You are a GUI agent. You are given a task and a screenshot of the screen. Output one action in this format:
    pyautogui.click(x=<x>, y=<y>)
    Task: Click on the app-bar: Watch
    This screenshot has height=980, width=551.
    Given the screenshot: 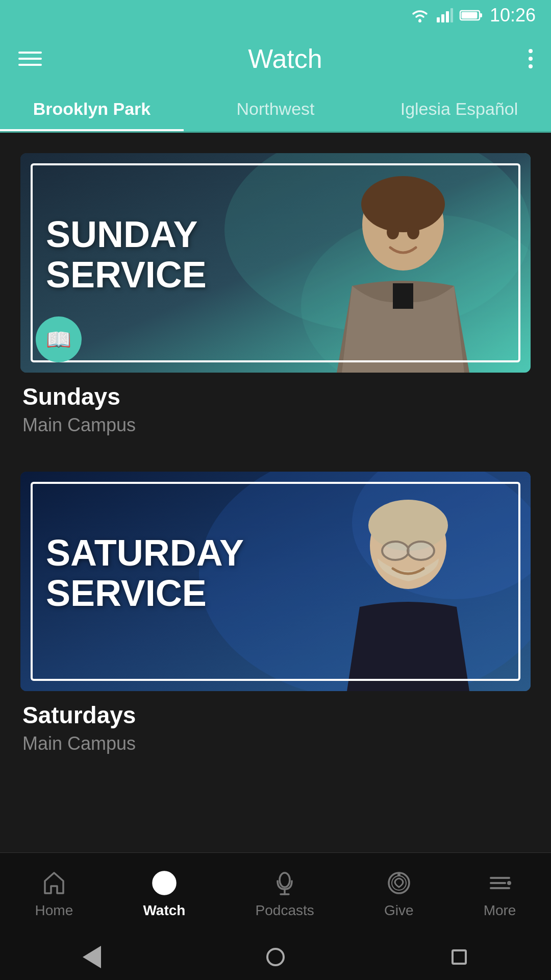 What is the action you would take?
    pyautogui.click(x=276, y=59)
    